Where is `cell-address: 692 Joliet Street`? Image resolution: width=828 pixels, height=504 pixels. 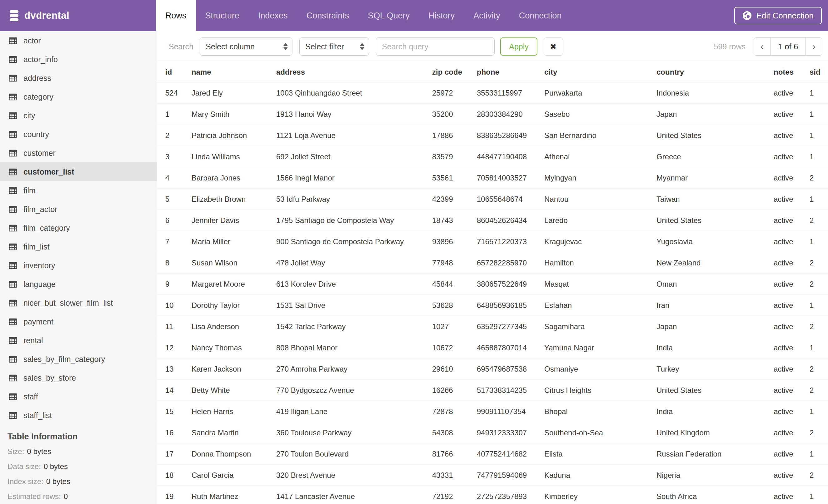
cell-address: 692 Joliet Street is located at coordinates (354, 156).